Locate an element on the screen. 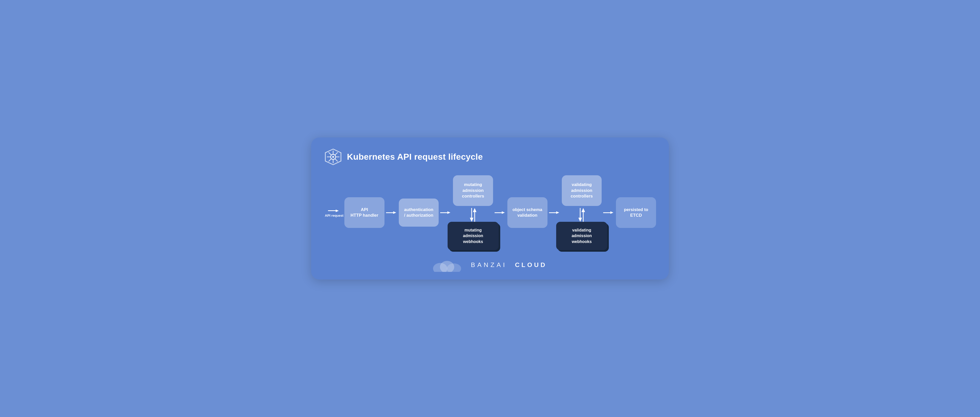  arrow3-icon is located at coordinates (500, 213).